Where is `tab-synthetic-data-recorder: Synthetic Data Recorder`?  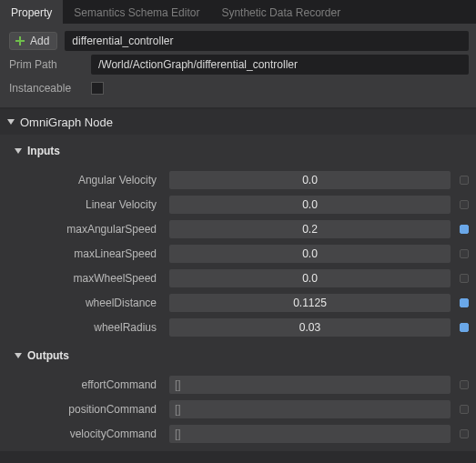 tab-synthetic-data-recorder: Synthetic Data Recorder is located at coordinates (280, 12).